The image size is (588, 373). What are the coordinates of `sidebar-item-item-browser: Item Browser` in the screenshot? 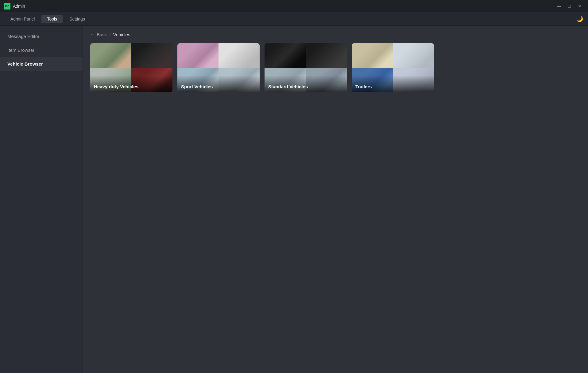 It's located at (41, 50).